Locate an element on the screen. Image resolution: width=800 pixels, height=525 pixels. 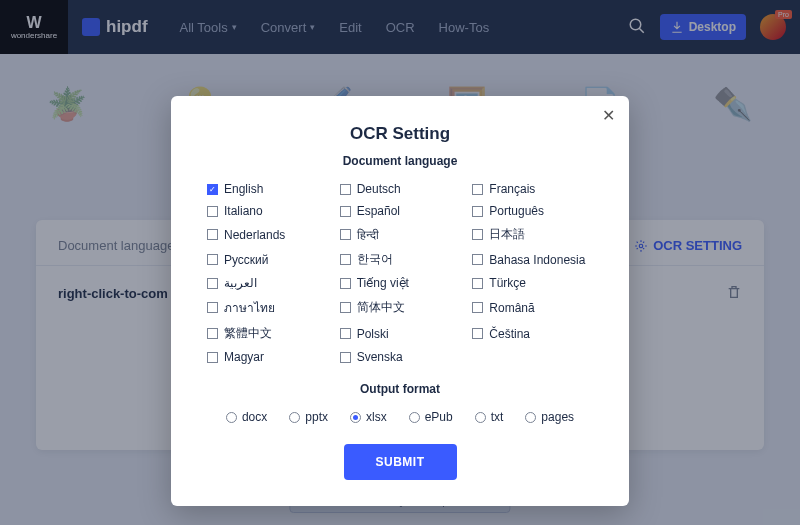
language-option: Italiano is located at coordinates (268, 211).